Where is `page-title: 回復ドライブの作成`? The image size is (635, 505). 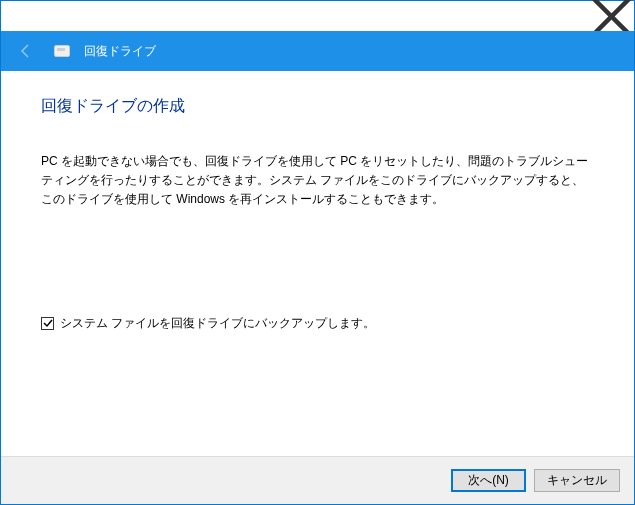
page-title: 回復ドライブの作成 is located at coordinates (318, 106).